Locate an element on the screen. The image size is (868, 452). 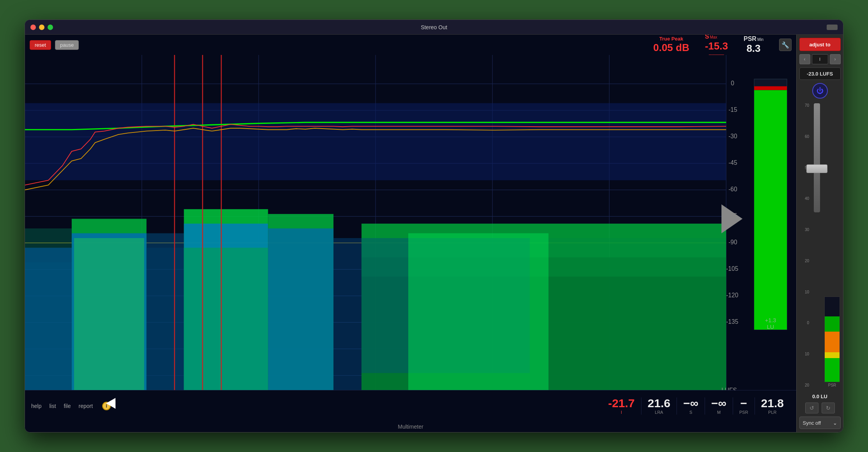
plr-label: PLR is located at coordinates (772, 412).